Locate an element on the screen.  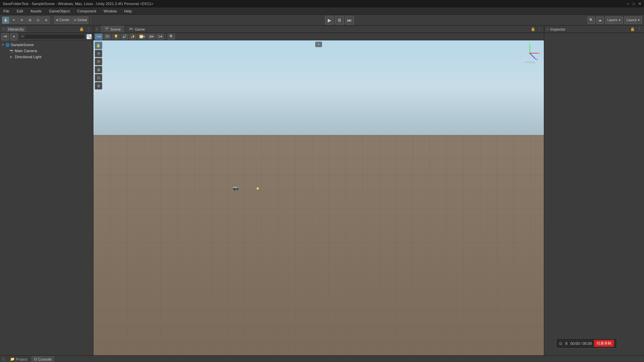
search-toolbar-button: 🔍 is located at coordinates (591, 20).